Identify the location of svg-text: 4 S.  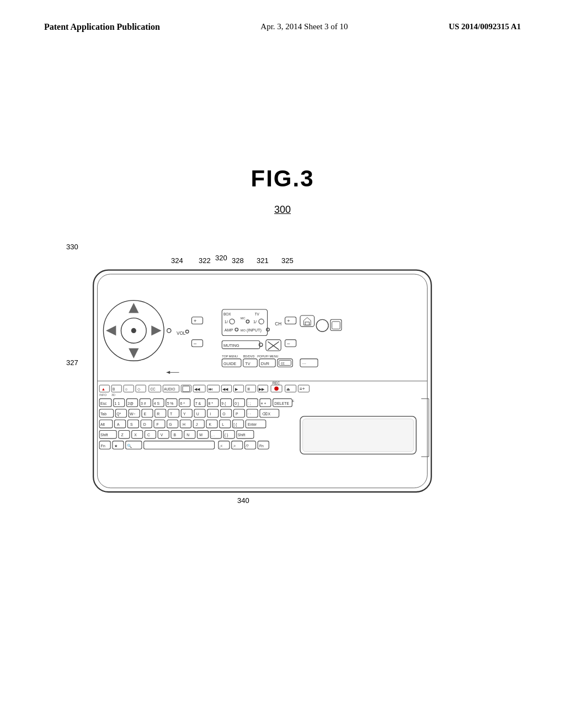
(157, 404).